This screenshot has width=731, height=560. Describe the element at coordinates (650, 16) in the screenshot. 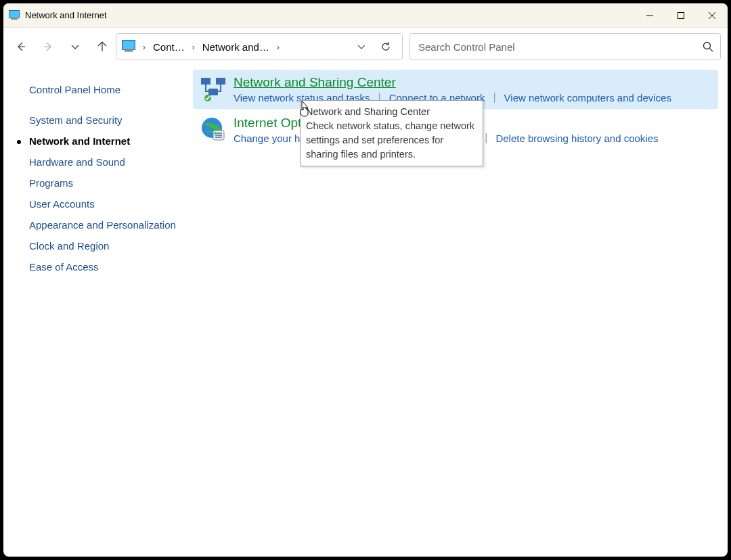

I see `minimize-button` at that location.